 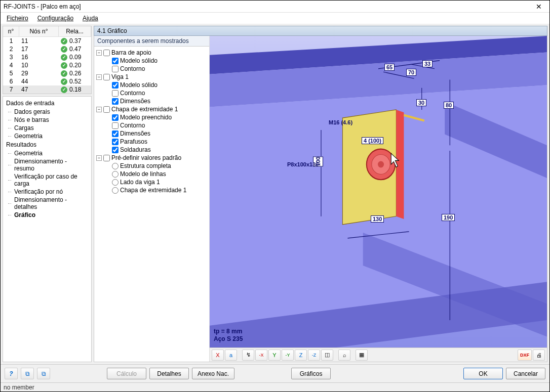 What do you see at coordinates (169, 373) in the screenshot?
I see `details-button: Detalhes` at bounding box center [169, 373].